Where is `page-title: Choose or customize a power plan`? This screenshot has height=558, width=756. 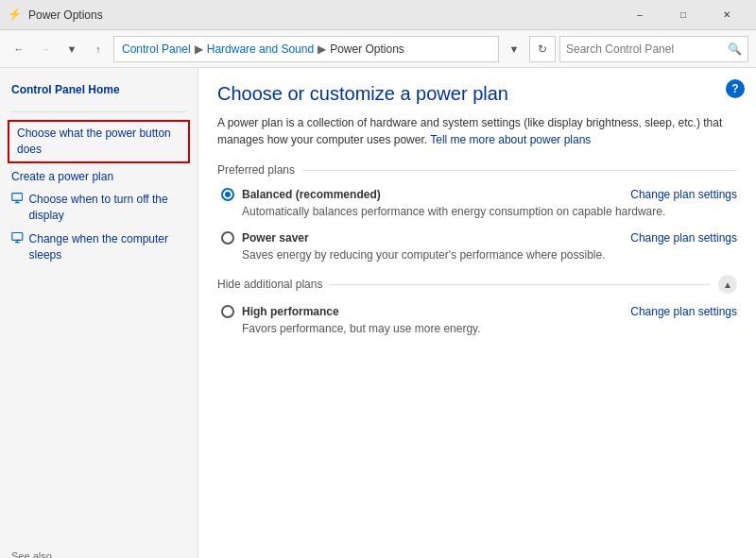 page-title: Choose or customize a power plan is located at coordinates (477, 94).